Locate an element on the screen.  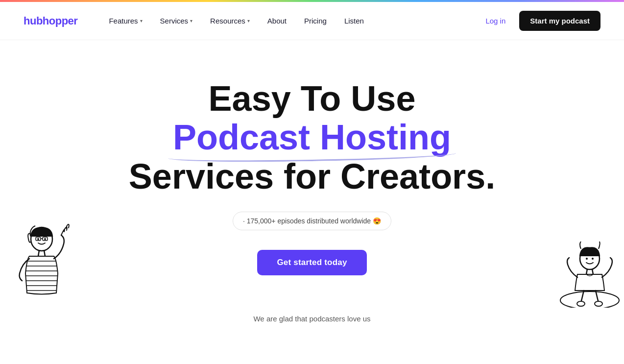
nav-label-resources: Resources is located at coordinates (228, 21).